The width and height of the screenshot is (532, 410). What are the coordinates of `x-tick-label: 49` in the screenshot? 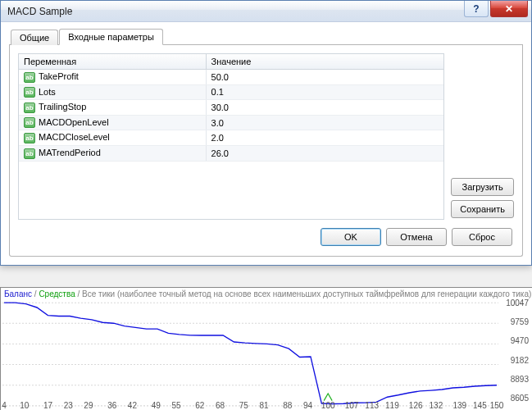 It's located at (156, 405).